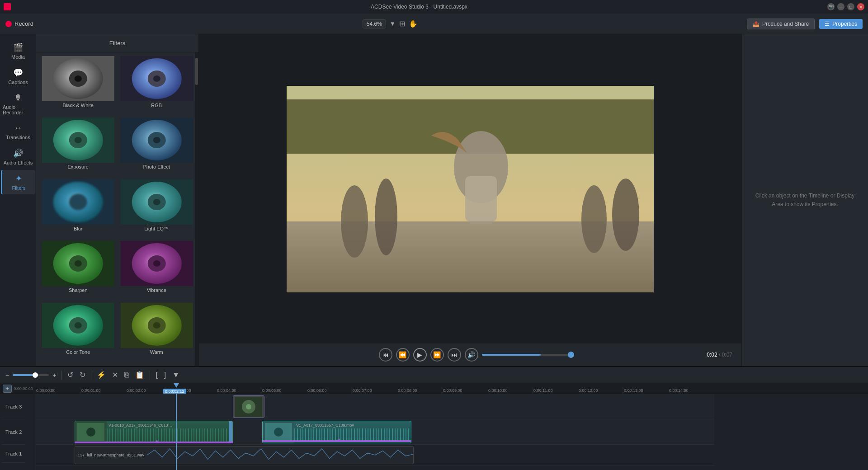 The height and width of the screenshot is (470, 868). I want to click on filter-thumb-rgb, so click(157, 79).